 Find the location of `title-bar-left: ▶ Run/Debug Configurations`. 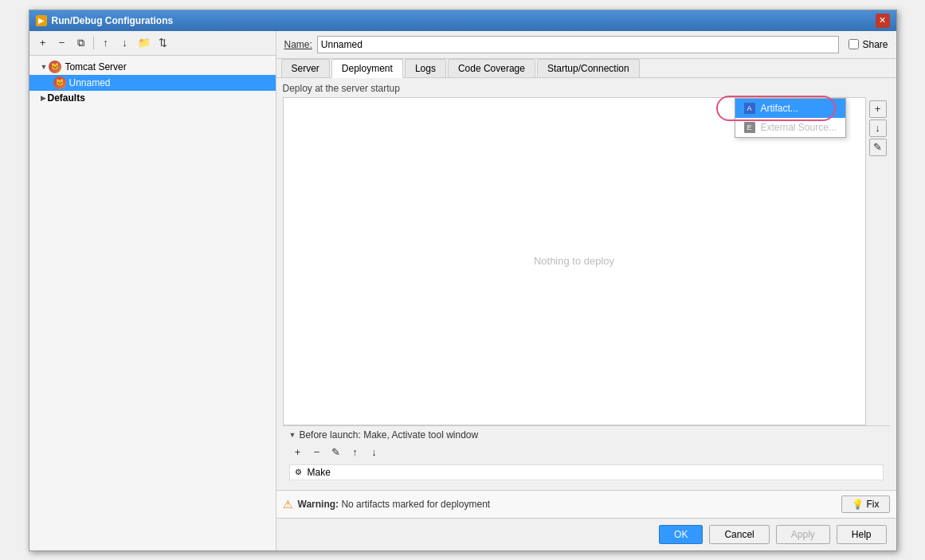

title-bar-left: ▶ Run/Debug Configurations is located at coordinates (105, 21).